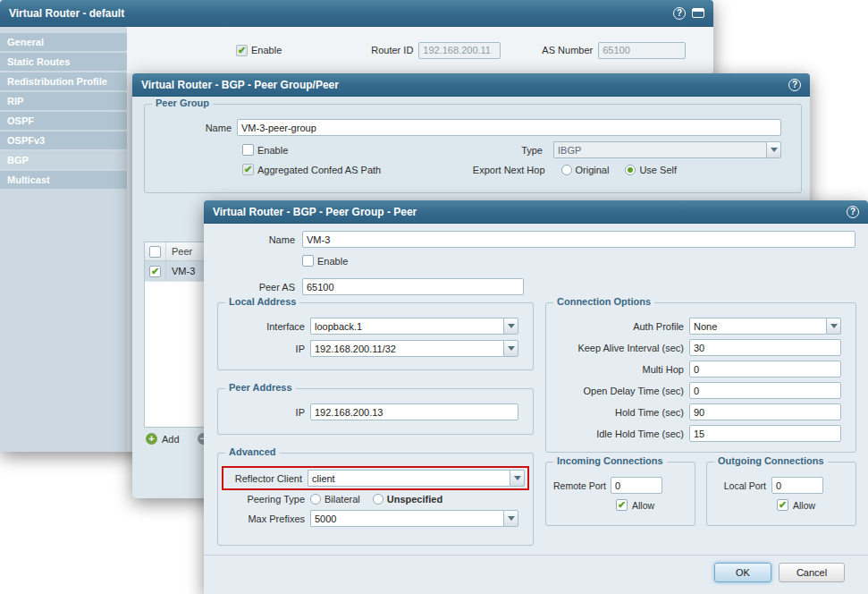  Describe the element at coordinates (661, 170) in the screenshot. I see `use-self-label: Use Self` at that location.